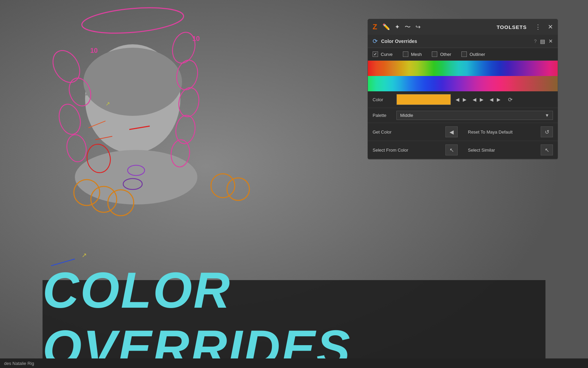 The width and height of the screenshot is (588, 368). What do you see at coordinates (442, 54) in the screenshot?
I see `checkbox-other: Other` at bounding box center [442, 54].